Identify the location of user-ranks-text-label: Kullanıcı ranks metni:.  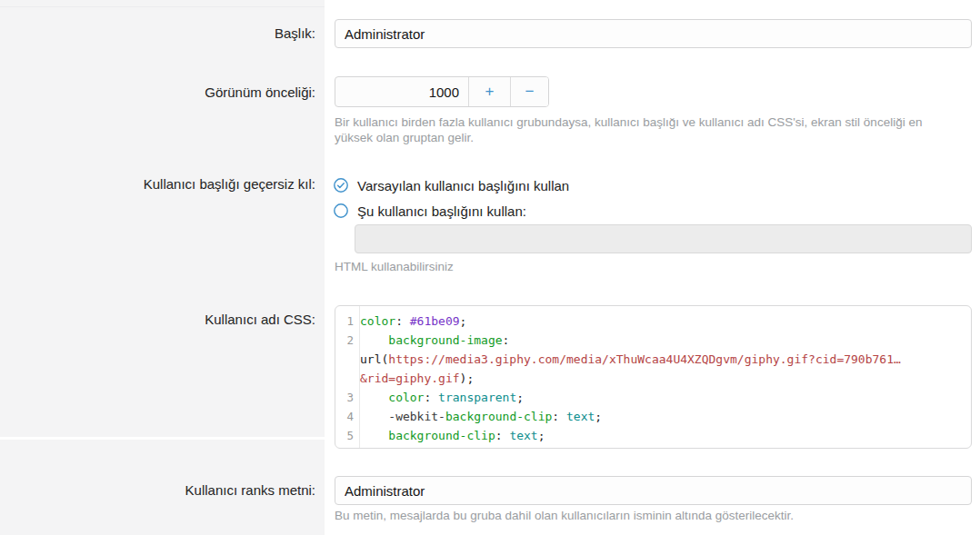
(158, 490).